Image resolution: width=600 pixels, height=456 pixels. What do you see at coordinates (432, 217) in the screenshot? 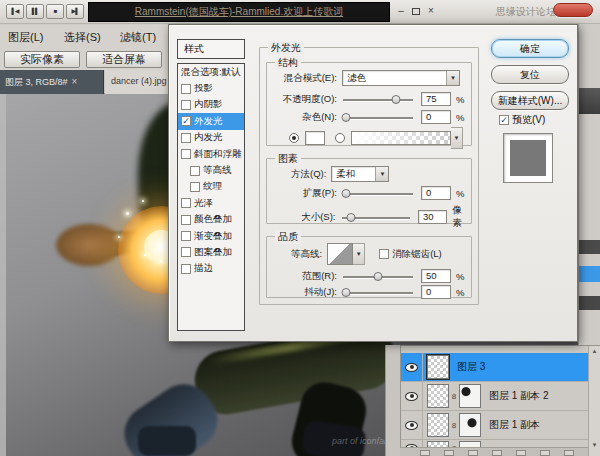
I see `size-value: 30` at bounding box center [432, 217].